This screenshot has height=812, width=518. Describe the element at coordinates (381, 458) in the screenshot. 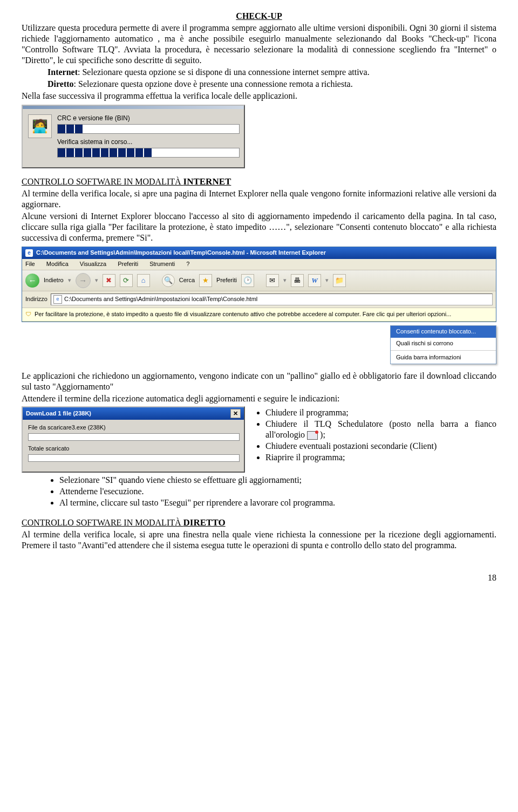

I see `list-item: Riaprire il programma;` at that location.